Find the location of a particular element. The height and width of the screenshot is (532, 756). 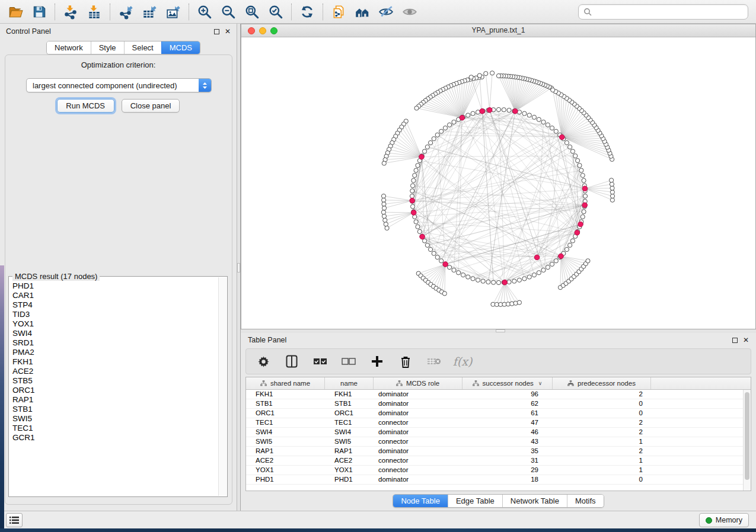

hide-selected-button is located at coordinates (386, 12).